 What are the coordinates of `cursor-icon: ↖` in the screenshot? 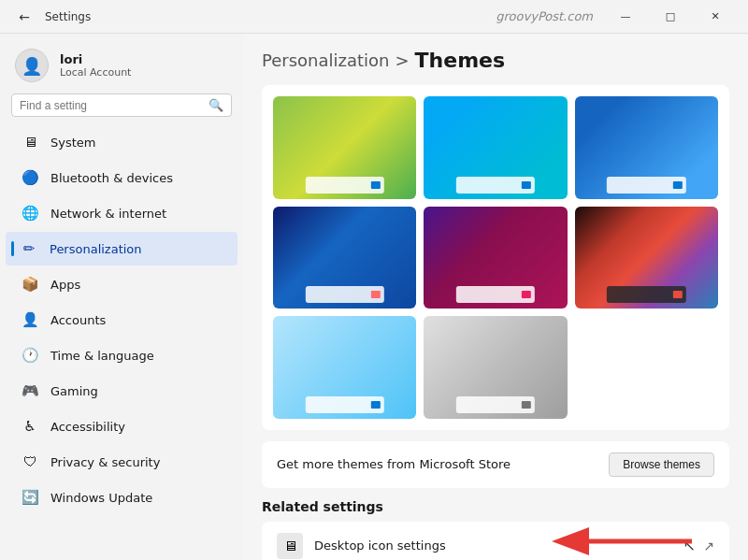 It's located at (690, 546).